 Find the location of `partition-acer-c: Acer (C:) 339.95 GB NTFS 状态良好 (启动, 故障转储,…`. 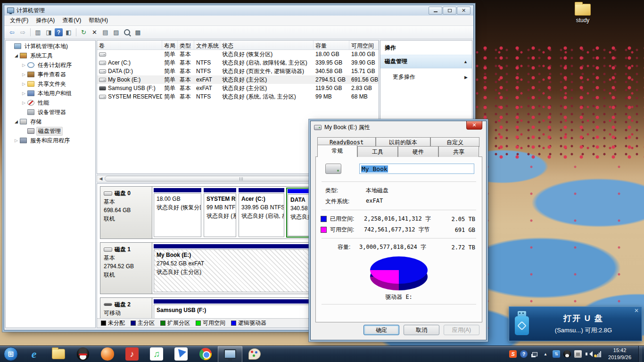

partition-acer-c: Acer (C:) 339.95 GB NTFS 状态良好 (启动, 故障转储,… is located at coordinates (261, 213).